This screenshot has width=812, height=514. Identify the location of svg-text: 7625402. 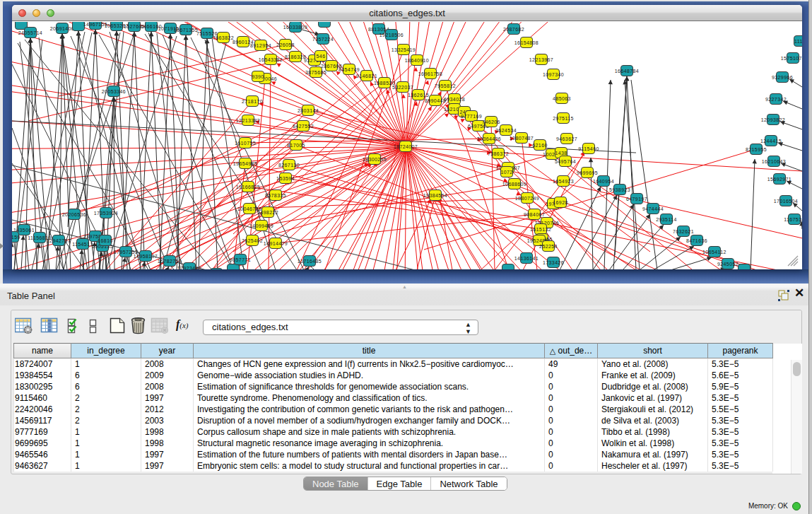
(252, 240).